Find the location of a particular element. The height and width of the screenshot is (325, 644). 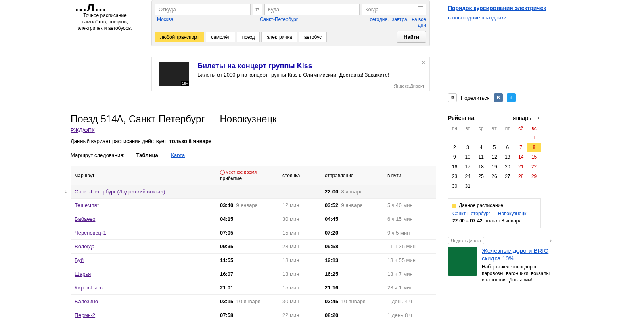

twitter-icon: t is located at coordinates (511, 98).